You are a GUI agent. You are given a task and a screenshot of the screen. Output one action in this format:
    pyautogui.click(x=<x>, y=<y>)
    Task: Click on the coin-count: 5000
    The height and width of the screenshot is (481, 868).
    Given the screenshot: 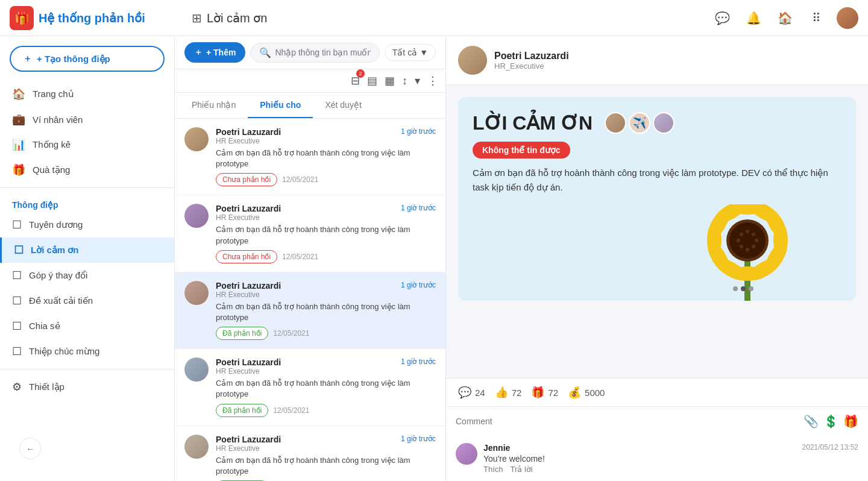 What is the action you would take?
    pyautogui.click(x=594, y=393)
    